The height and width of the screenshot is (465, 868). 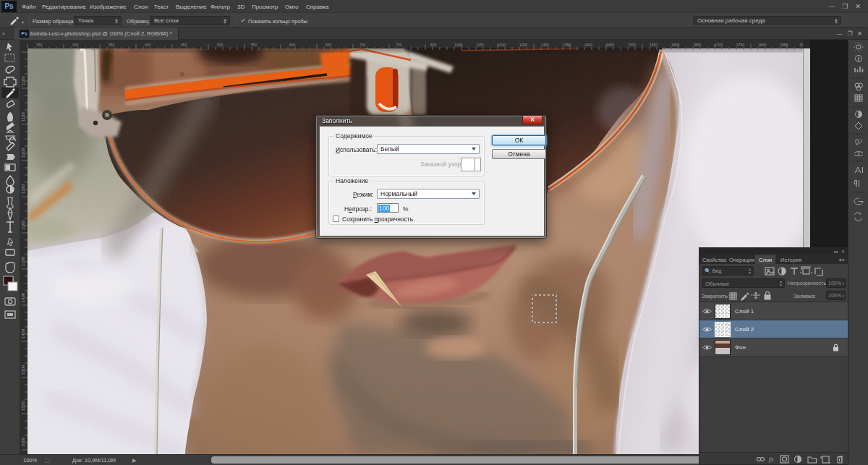 What do you see at coordinates (148, 45) in the screenshot?
I see `svg-text: 400` at bounding box center [148, 45].